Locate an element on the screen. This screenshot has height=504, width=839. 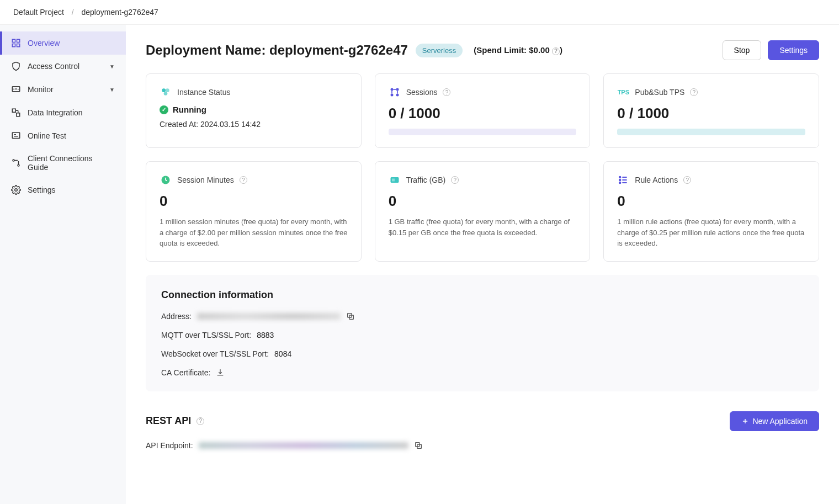
guide-icon is located at coordinates (16, 163).